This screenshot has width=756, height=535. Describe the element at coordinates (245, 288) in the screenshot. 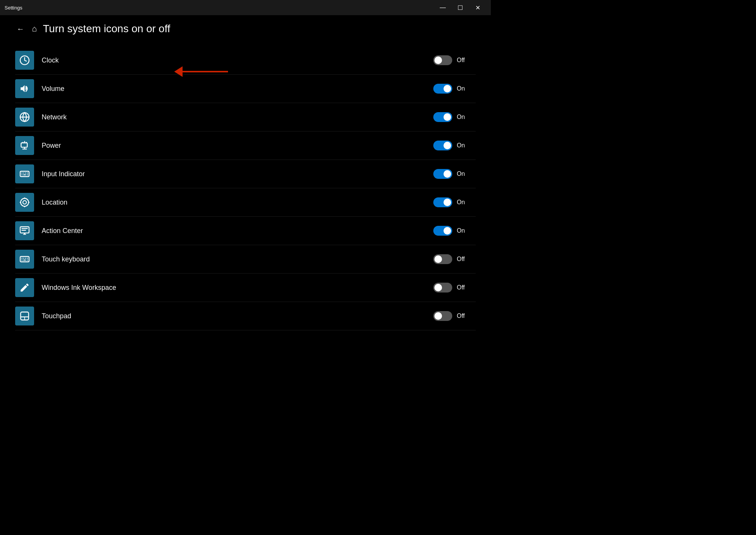

I see `settings-item-windows-ink: Windows Ink WorkspaceOff` at that location.